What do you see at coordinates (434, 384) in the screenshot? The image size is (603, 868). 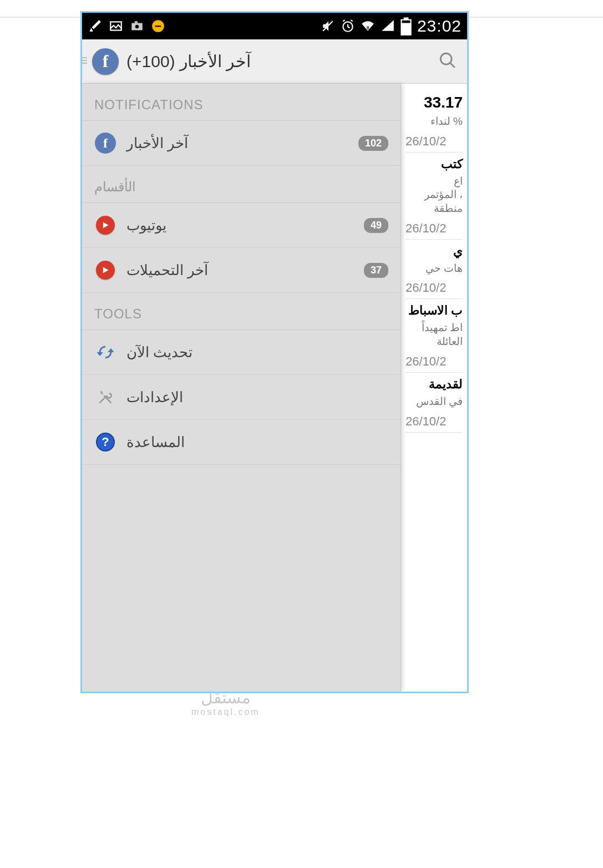 I see `bg-title-4: لقديمة` at bounding box center [434, 384].